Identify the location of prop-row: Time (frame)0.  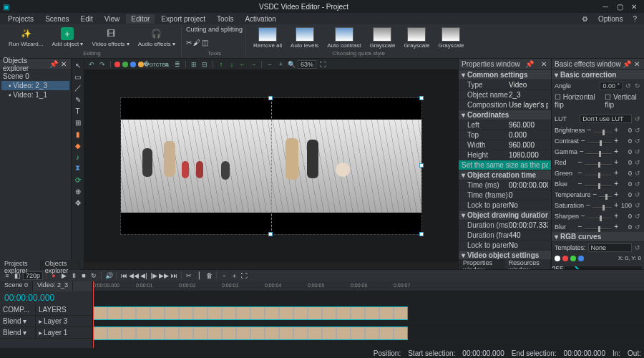
(505, 195).